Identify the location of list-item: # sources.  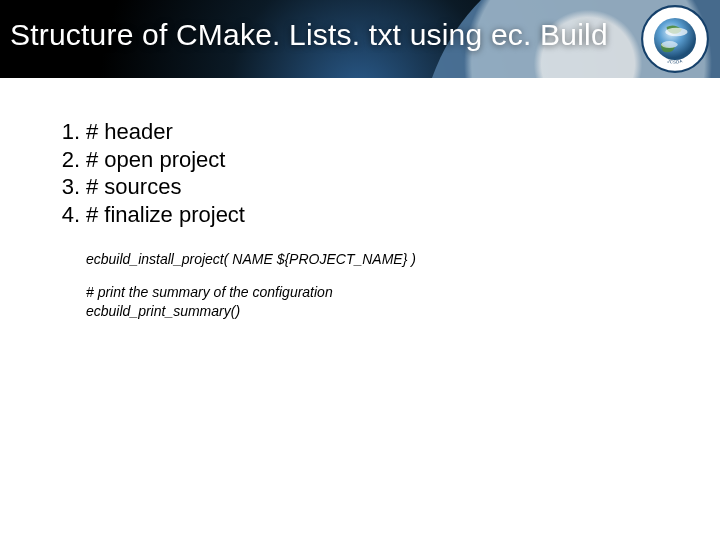
(363, 187).